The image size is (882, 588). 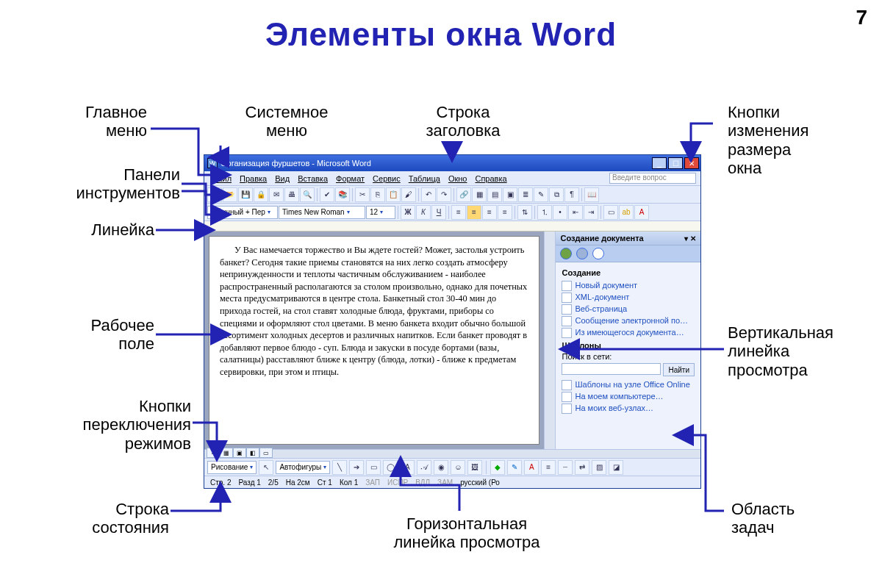 What do you see at coordinates (541, 195) in the screenshot?
I see `drawing-icon: ✎` at bounding box center [541, 195].